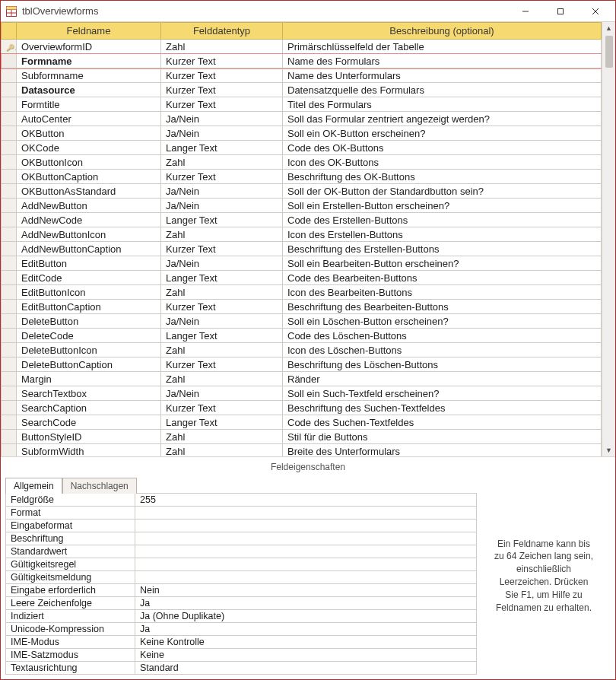 The width and height of the screenshot is (616, 680). Describe the element at coordinates (301, 148) in the screenshot. I see `table-row: OKCodeLanger TextCode des OK-Buttons` at that location.